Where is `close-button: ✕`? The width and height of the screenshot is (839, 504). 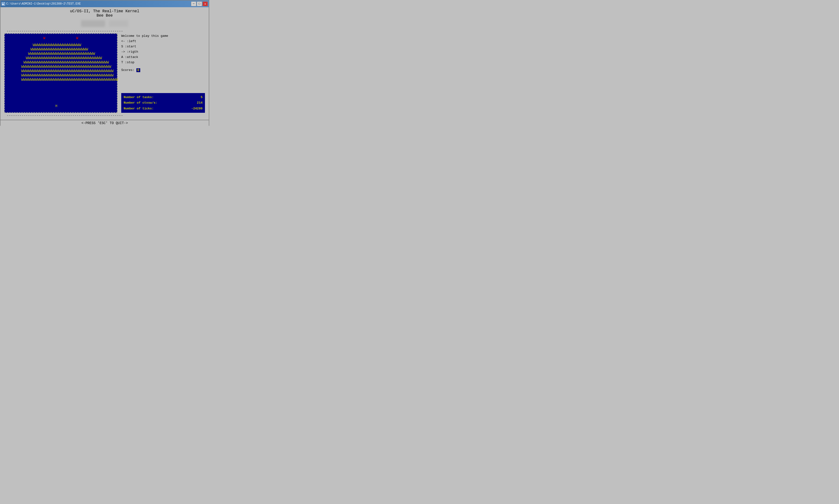
close-button: ✕ is located at coordinates (205, 4).